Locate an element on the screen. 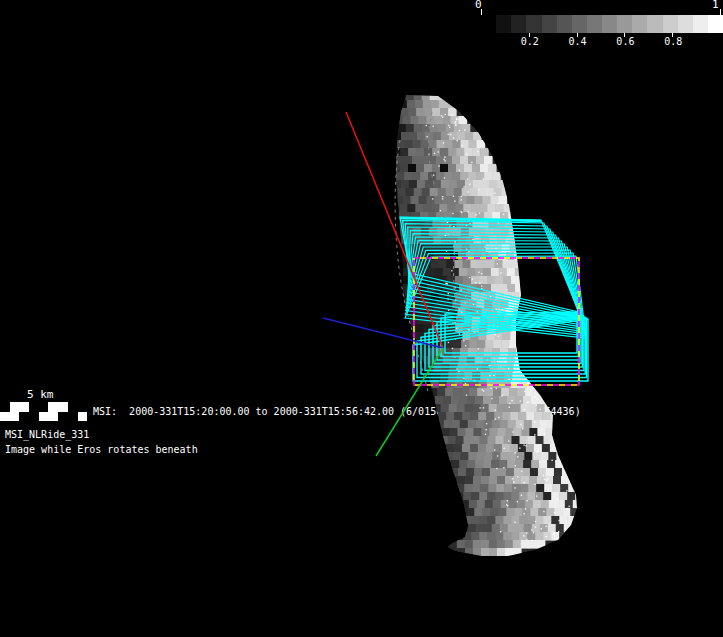  scale-bar-checker is located at coordinates (44, 412).